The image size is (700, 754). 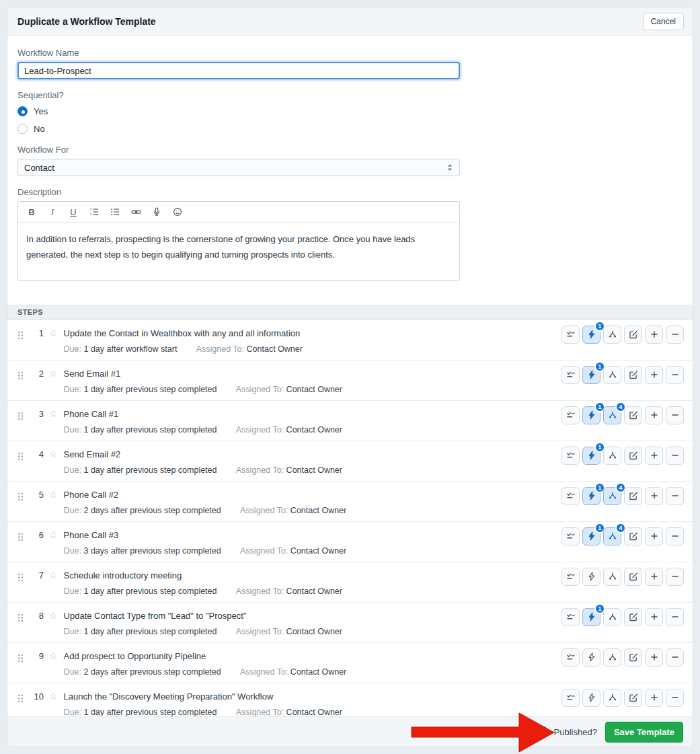 I want to click on microphone-icon, so click(x=157, y=212).